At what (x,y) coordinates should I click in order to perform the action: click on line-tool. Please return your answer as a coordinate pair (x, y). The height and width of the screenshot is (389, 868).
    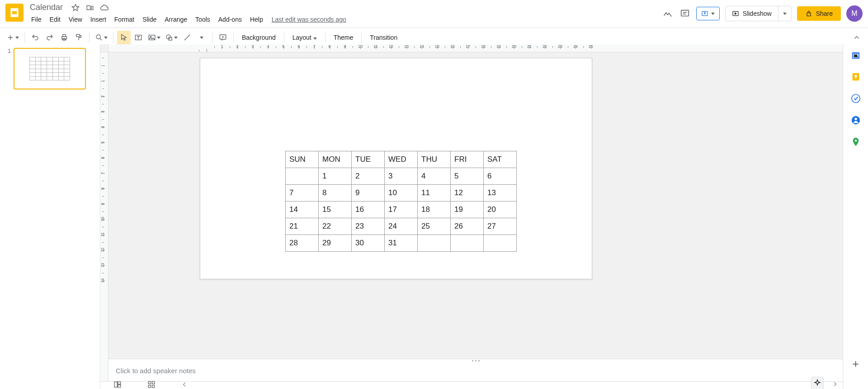
    Looking at the image, I should click on (187, 37).